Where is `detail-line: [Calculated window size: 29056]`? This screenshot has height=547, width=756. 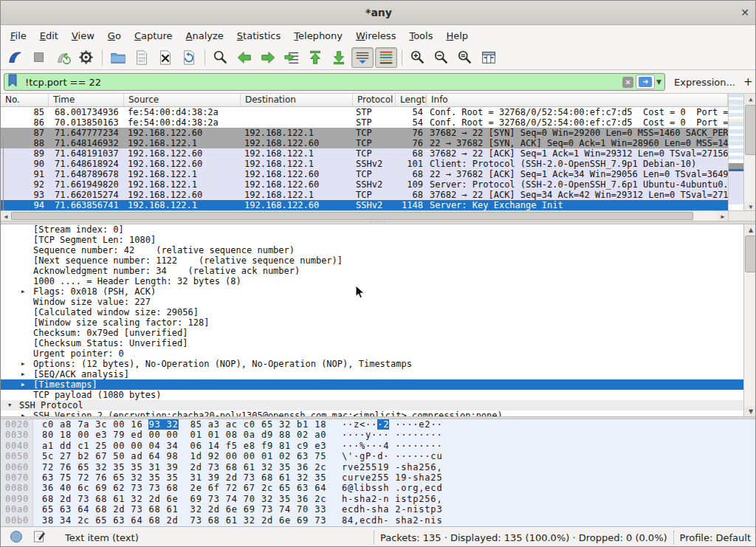 detail-line: [Calculated window size: 29056] is located at coordinates (372, 312).